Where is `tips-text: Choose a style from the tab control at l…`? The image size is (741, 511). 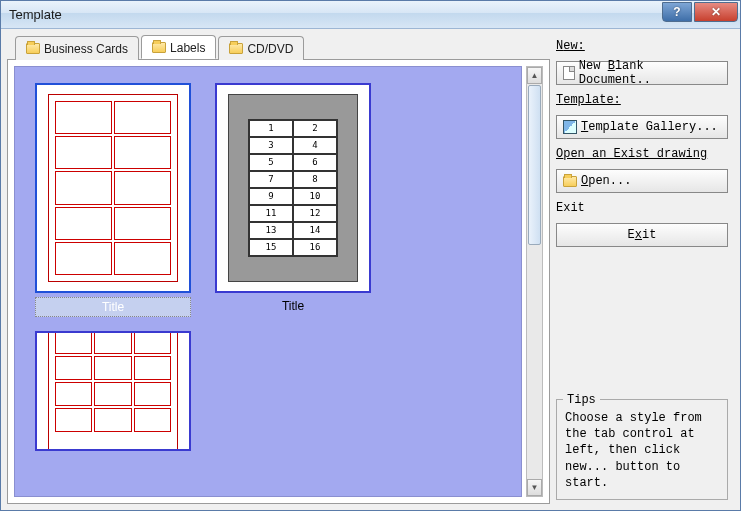 tips-text: Choose a style from the tab control at l… is located at coordinates (642, 450).